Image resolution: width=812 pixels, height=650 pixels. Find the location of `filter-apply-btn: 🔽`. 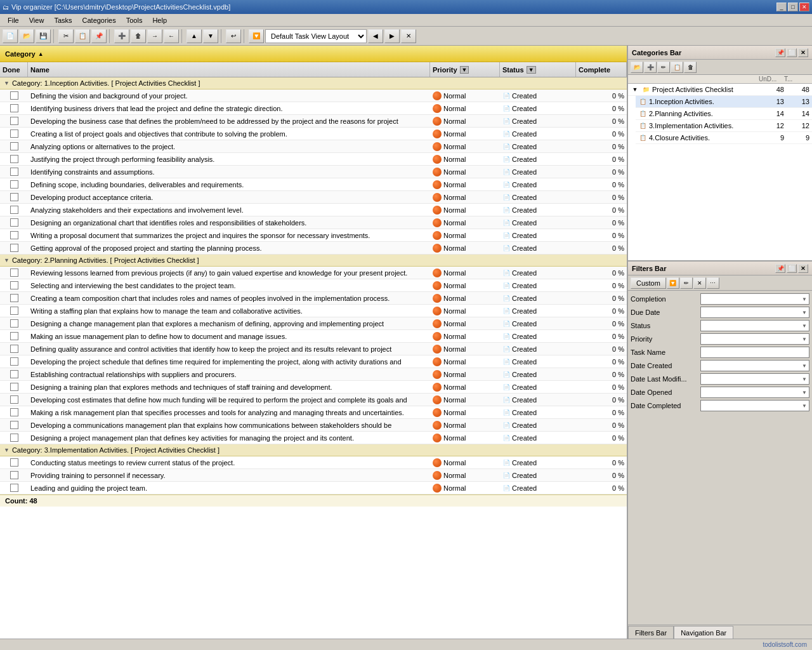

filter-apply-btn: 🔽 is located at coordinates (673, 283).